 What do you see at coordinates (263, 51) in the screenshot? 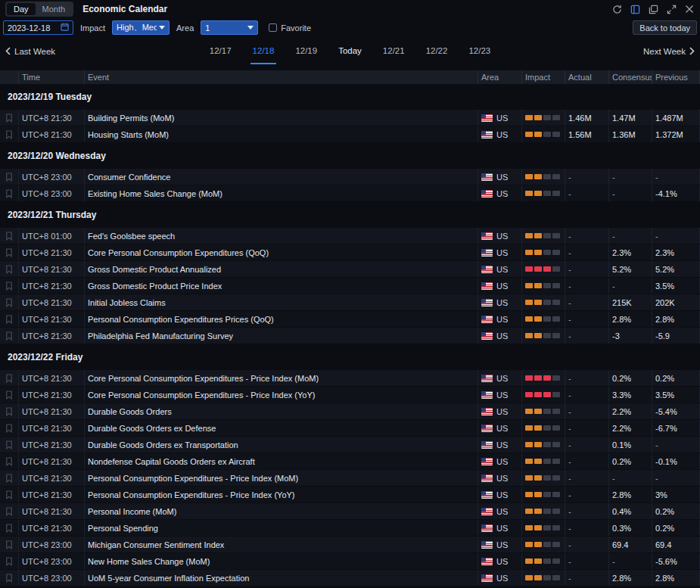
I see `date-tab-12-18: 12/18` at bounding box center [263, 51].